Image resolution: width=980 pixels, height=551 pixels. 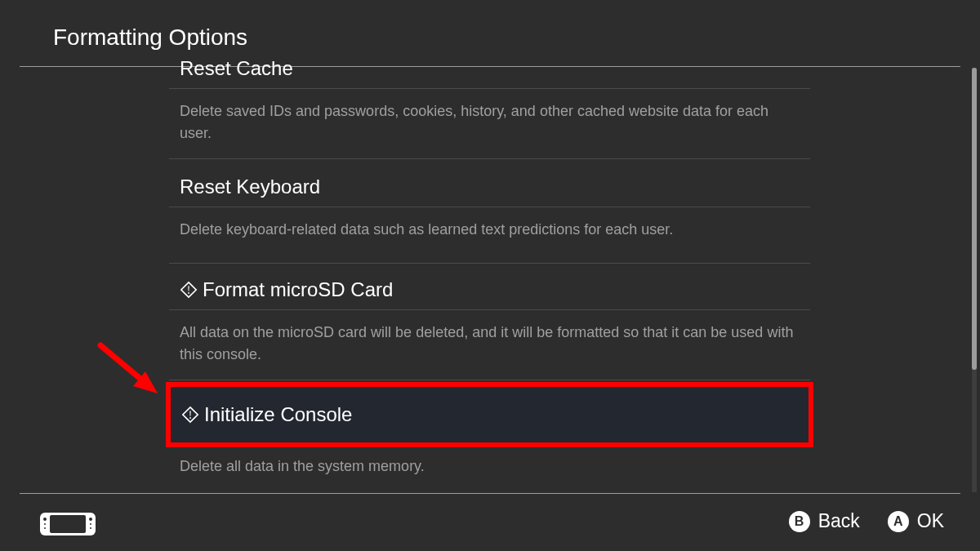 I want to click on list-item-reset-cache: Reset Cache, so click(x=490, y=73).